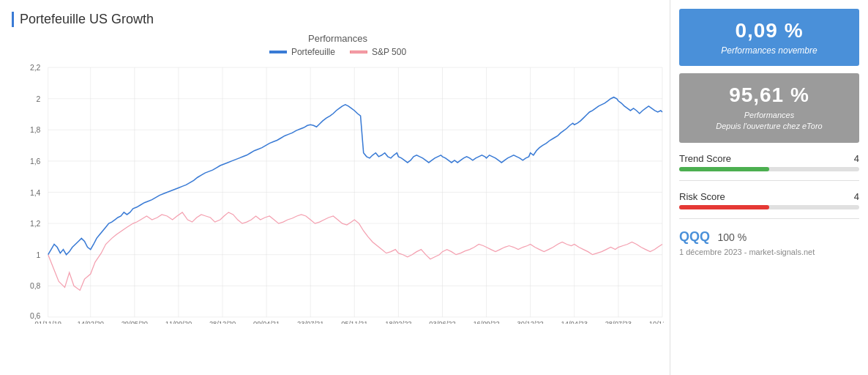 This screenshot has height=375, width=868. I want to click on legend-portfolio-label: Portefeuille, so click(313, 52).